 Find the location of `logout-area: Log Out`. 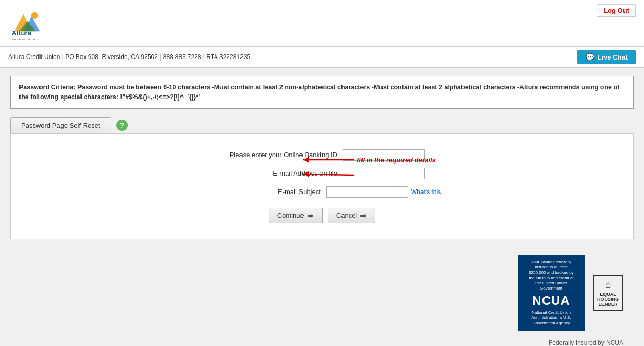

logout-area: Log Out is located at coordinates (616, 10).